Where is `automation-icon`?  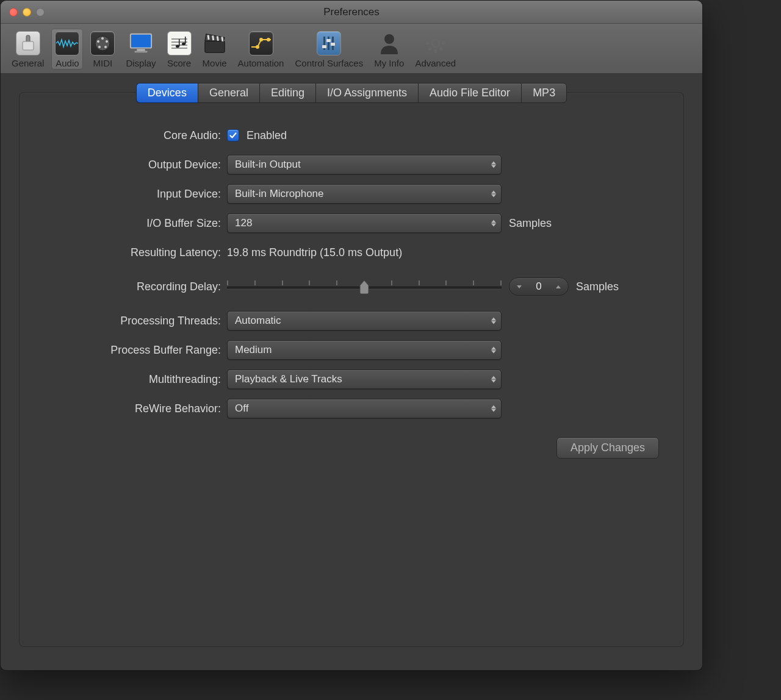 automation-icon is located at coordinates (261, 43).